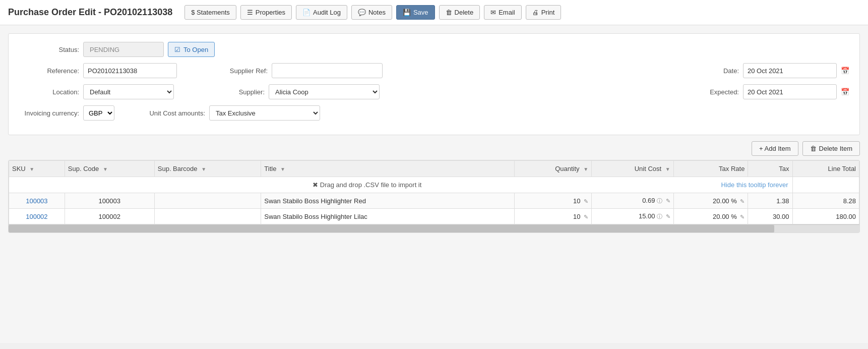 This screenshot has width=868, height=349. What do you see at coordinates (586, 201) in the screenshot?
I see `row1-quantity-edit-icon: ✎` at bounding box center [586, 201].